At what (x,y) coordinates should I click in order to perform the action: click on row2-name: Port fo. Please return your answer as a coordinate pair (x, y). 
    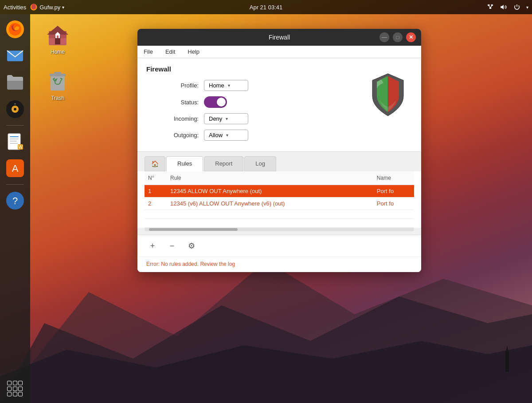
    Looking at the image, I should click on (394, 204).